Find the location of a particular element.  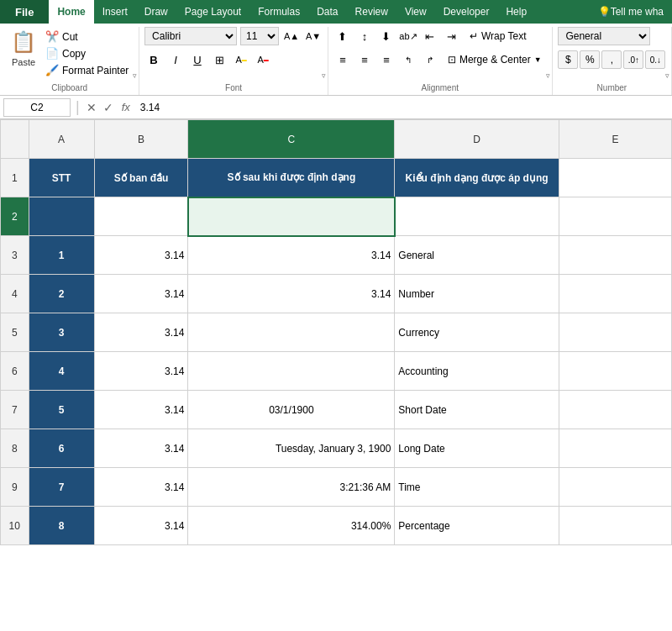

align-bottom-button: ⬇ is located at coordinates (386, 36).